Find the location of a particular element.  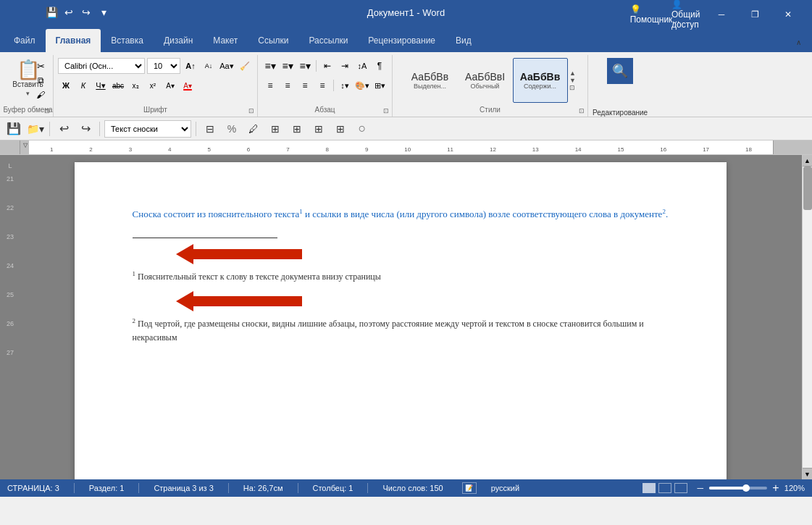

numbering-button: ≡▾ is located at coordinates (288, 66).